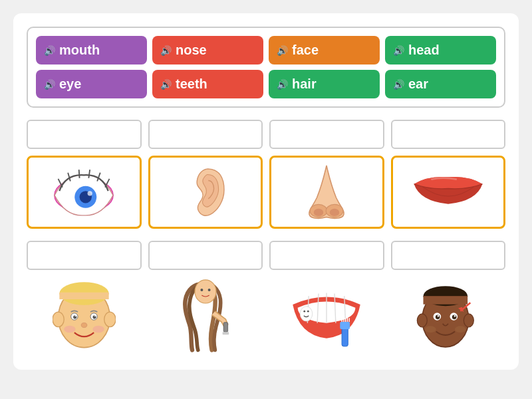 The image size is (532, 399). What do you see at coordinates (92, 51) in the screenshot?
I see `word-btn-mouth: 🔊 mouth` at bounding box center [92, 51].